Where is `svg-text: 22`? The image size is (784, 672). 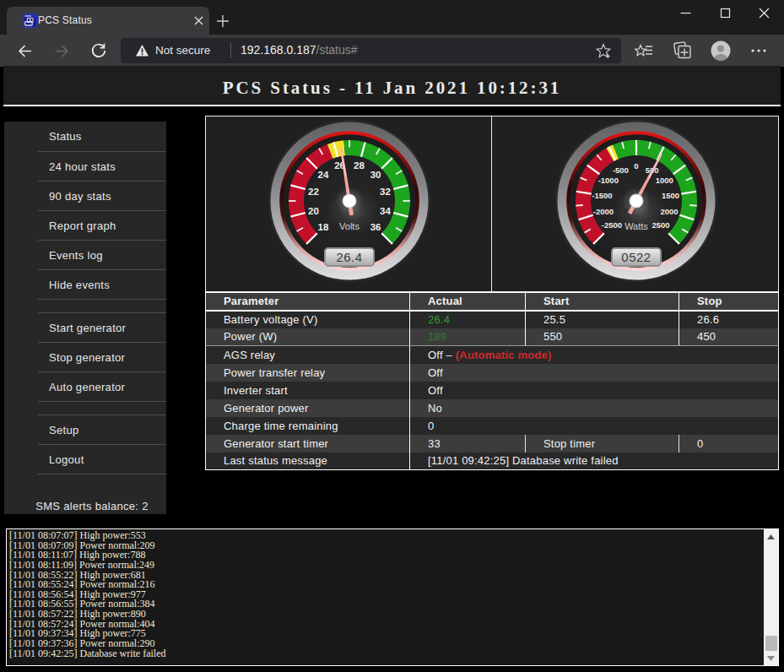 svg-text: 22 is located at coordinates (314, 192).